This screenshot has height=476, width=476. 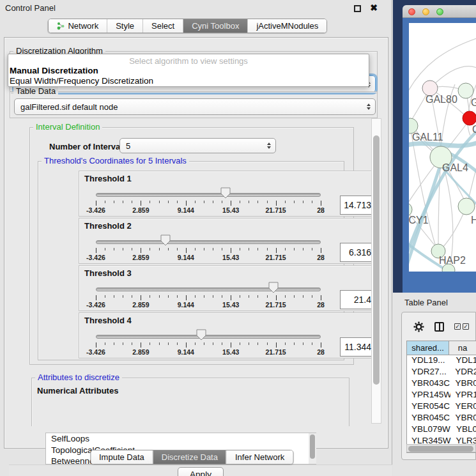 What do you see at coordinates (201, 472) in the screenshot?
I see `apply-button: Apply` at bounding box center [201, 472].